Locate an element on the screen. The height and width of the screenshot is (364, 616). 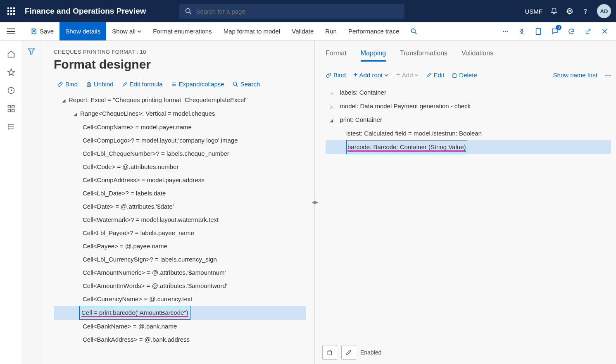
tree-toolbar: Bind Unbind Edit formula Expand/collapse… is located at coordinates (182, 84).